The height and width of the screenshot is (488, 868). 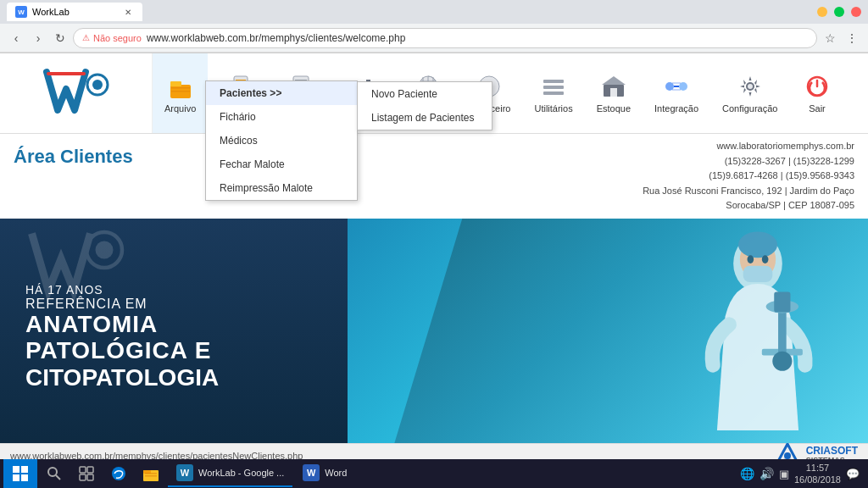 What do you see at coordinates (614, 93) in the screenshot?
I see `toolbar-estoque: Estoque` at bounding box center [614, 93].